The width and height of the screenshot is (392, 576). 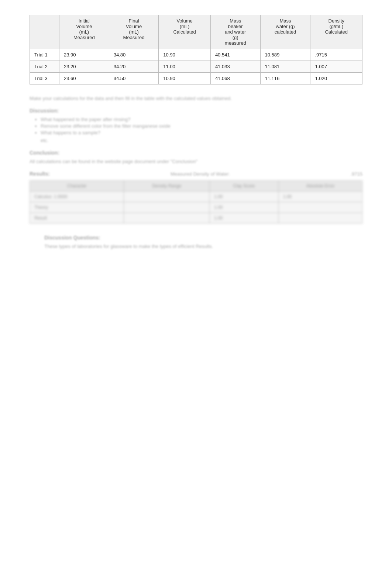 I want to click on list-item: Remove some different color from the fil…, so click(x=202, y=126).